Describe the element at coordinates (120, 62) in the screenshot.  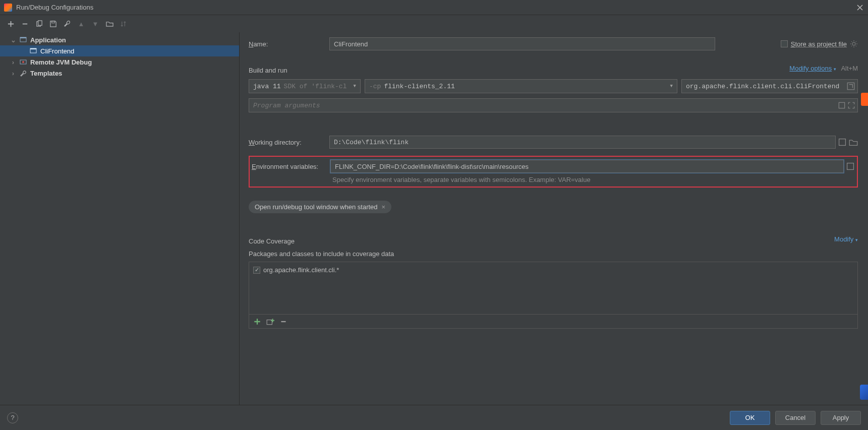
I see `tree-node-remote-jvm: › Remote JVM Debug` at that location.